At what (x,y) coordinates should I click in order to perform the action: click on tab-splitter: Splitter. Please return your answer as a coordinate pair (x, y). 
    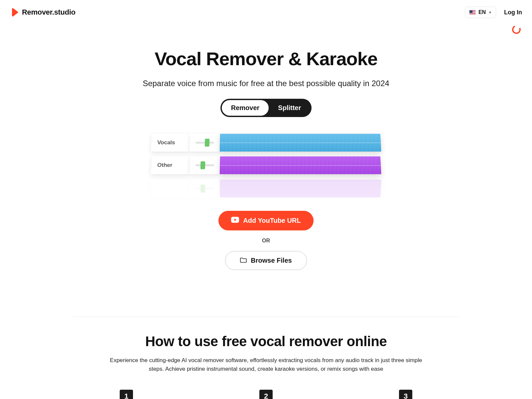
    Looking at the image, I should click on (289, 108).